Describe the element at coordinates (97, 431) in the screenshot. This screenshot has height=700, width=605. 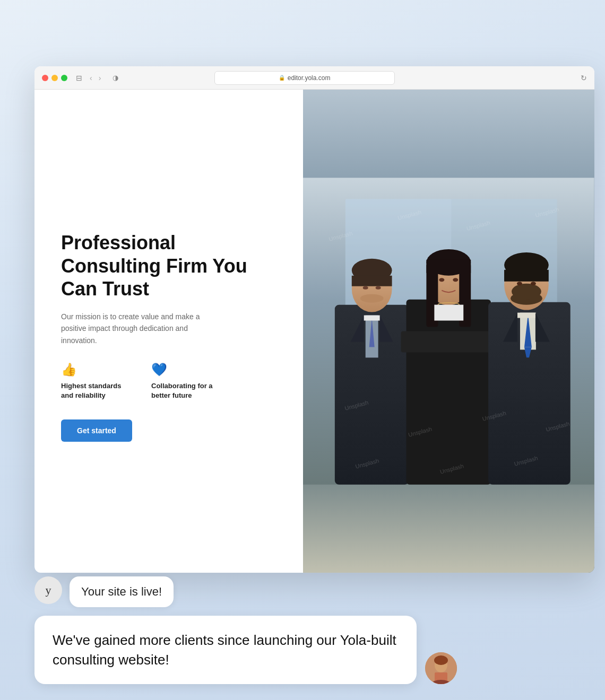
I see `get-started-button: Get started` at that location.